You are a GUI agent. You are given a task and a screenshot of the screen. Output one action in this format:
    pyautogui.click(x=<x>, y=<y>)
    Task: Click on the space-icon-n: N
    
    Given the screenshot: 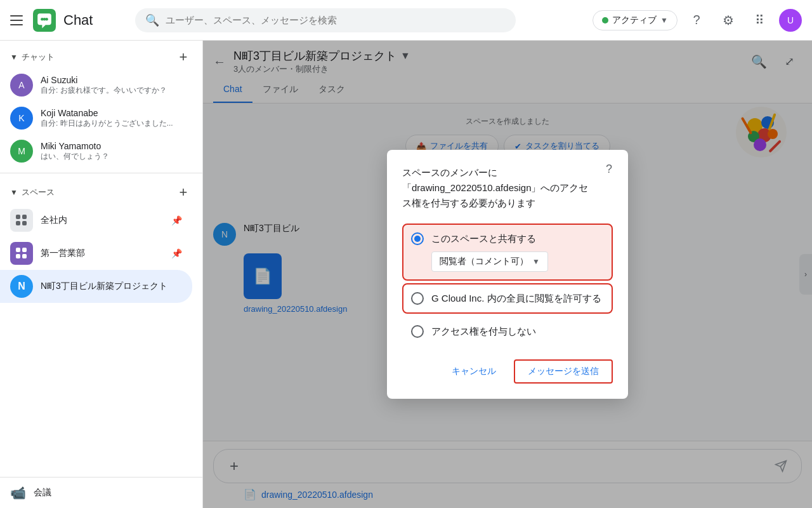 What is the action you would take?
    pyautogui.click(x=22, y=286)
    